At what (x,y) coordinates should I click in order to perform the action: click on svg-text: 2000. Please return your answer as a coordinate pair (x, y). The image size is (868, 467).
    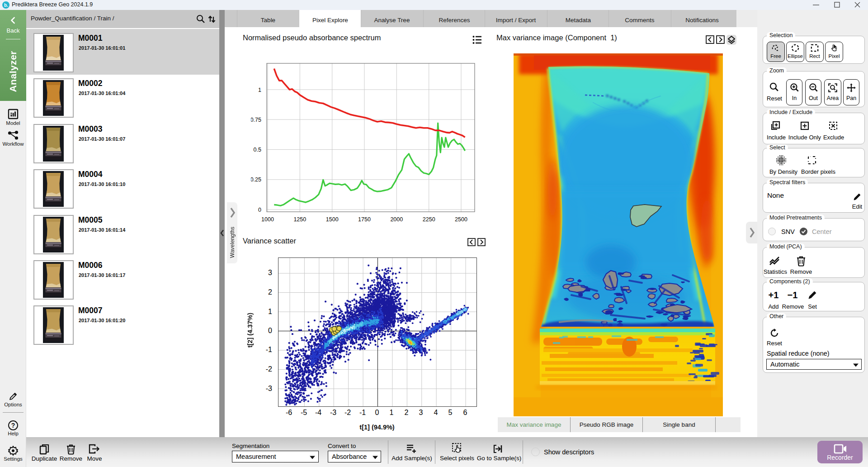
    Looking at the image, I should click on (396, 219).